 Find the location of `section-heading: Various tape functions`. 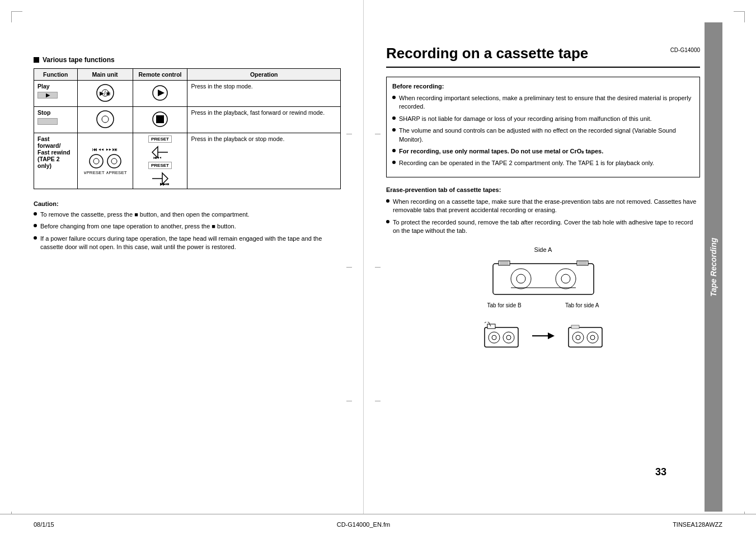

section-heading: Various tape functions is located at coordinates (187, 60).